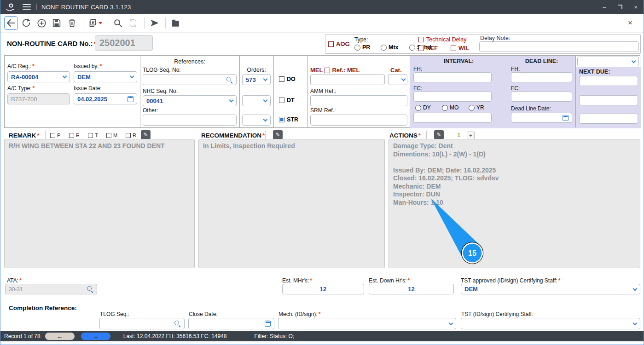 This screenshot has height=345, width=644. I want to click on menu-icon, so click(27, 7).